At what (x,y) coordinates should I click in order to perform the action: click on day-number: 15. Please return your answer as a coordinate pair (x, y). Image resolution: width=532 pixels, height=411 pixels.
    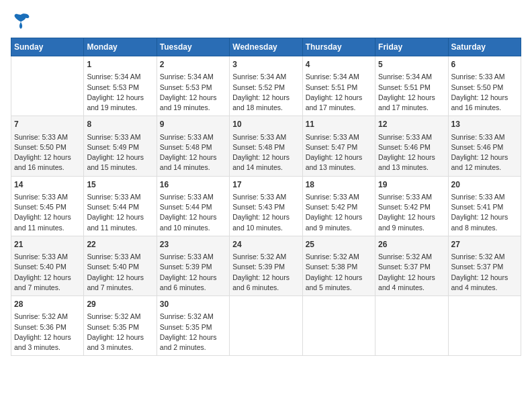
    Looking at the image, I should click on (120, 185).